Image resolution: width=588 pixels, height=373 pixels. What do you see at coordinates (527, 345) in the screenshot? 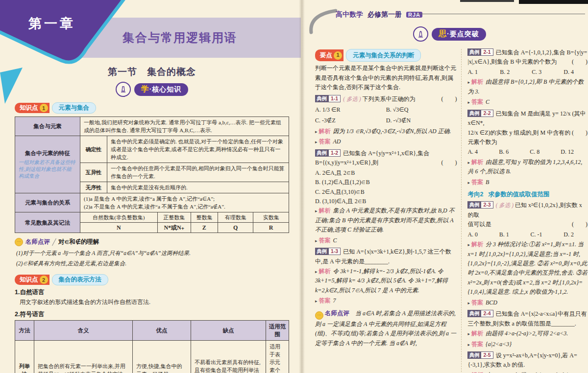
I see `answer-line: ▸答案{a|2<a<3}` at bounding box center [527, 345].